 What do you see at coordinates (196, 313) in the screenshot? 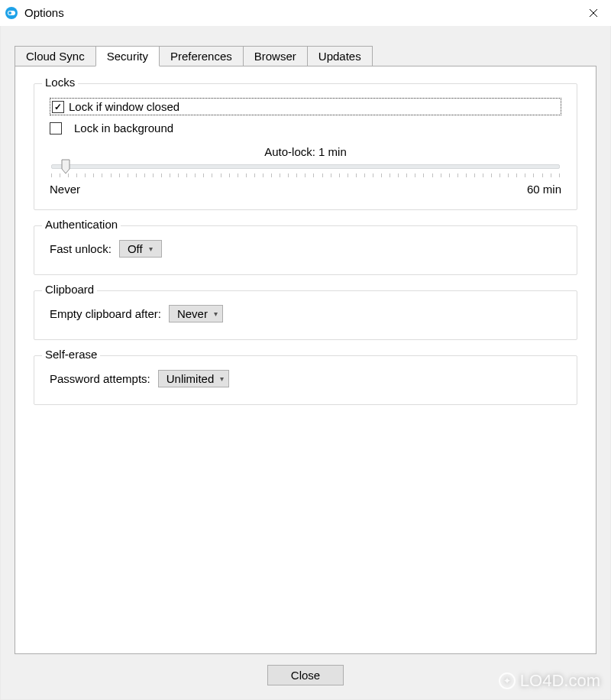
I see `empty-clipboard-after-select: Never ▾` at bounding box center [196, 313].